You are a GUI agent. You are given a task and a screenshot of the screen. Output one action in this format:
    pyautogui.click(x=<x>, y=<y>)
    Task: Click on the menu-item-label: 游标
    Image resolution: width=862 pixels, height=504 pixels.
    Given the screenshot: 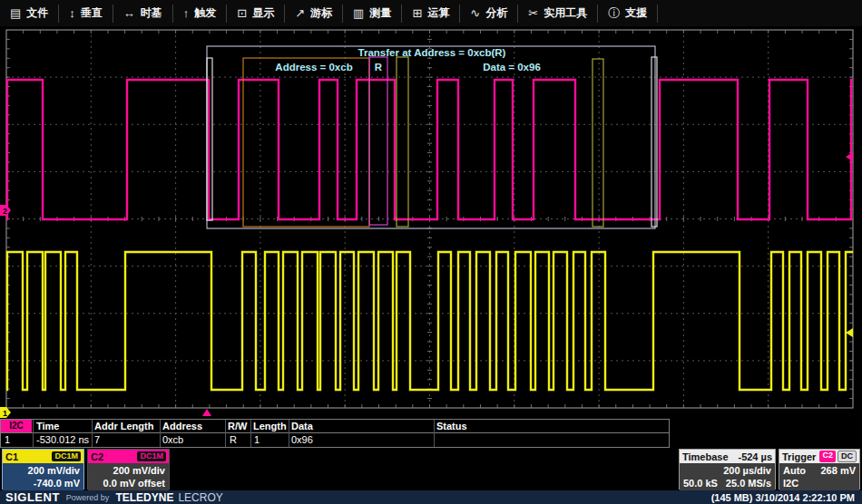 What is the action you would take?
    pyautogui.click(x=321, y=13)
    